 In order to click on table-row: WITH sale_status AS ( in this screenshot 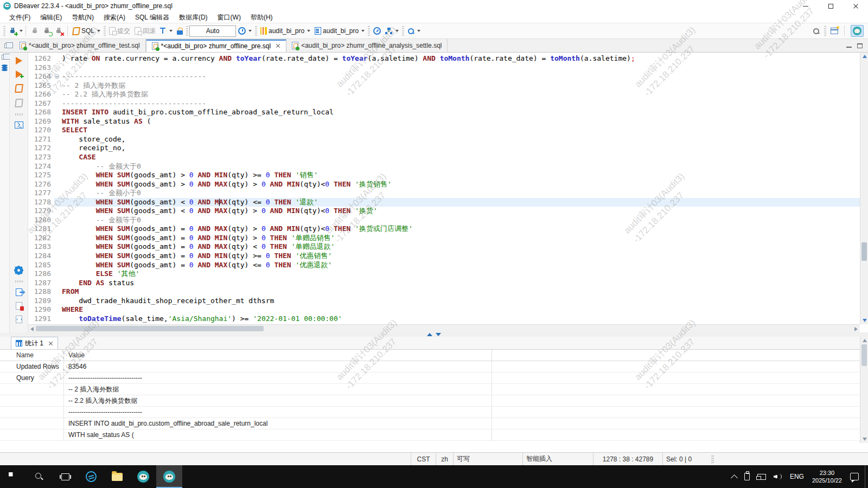, I will do `click(430, 435)`.